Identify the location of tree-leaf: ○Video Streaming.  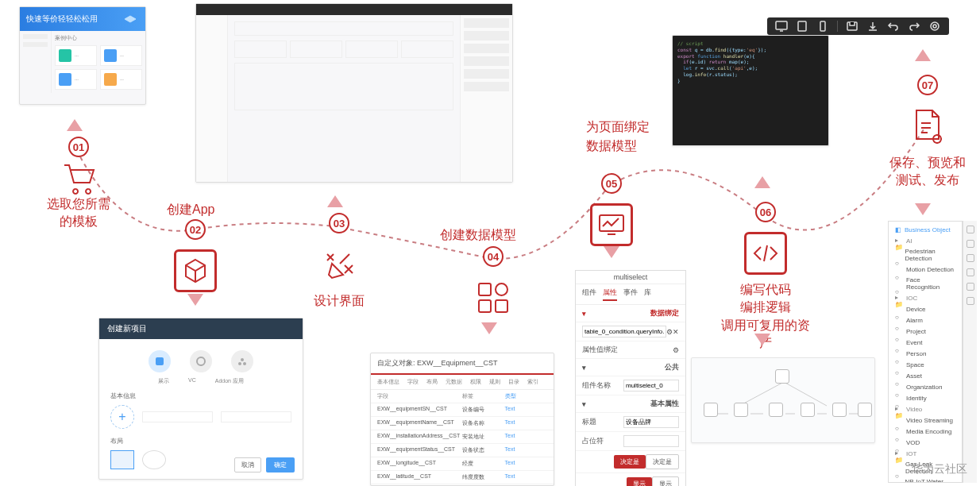
(925, 420).